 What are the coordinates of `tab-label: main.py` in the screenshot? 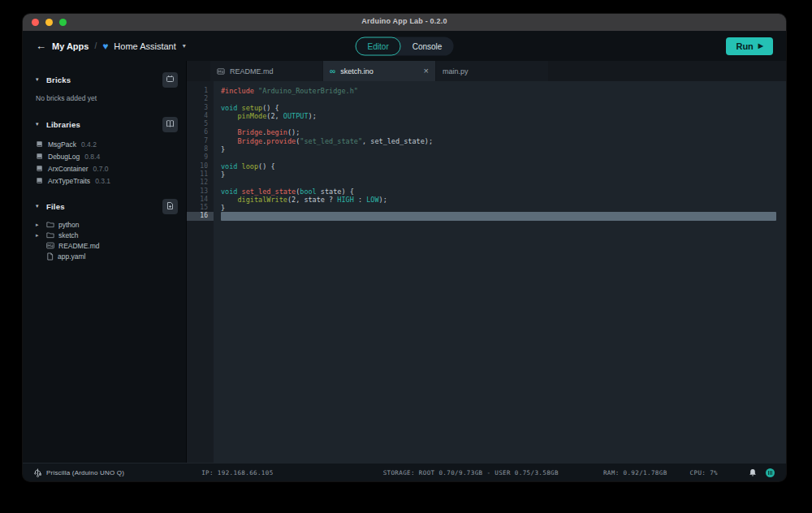 It's located at (492, 71).